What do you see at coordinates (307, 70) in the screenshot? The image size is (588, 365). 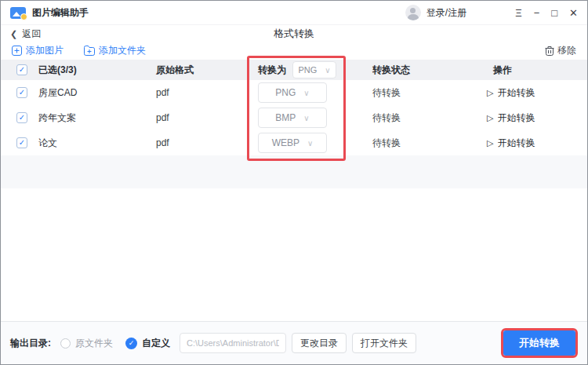 I see `convert-all-value: PNG` at bounding box center [307, 70].